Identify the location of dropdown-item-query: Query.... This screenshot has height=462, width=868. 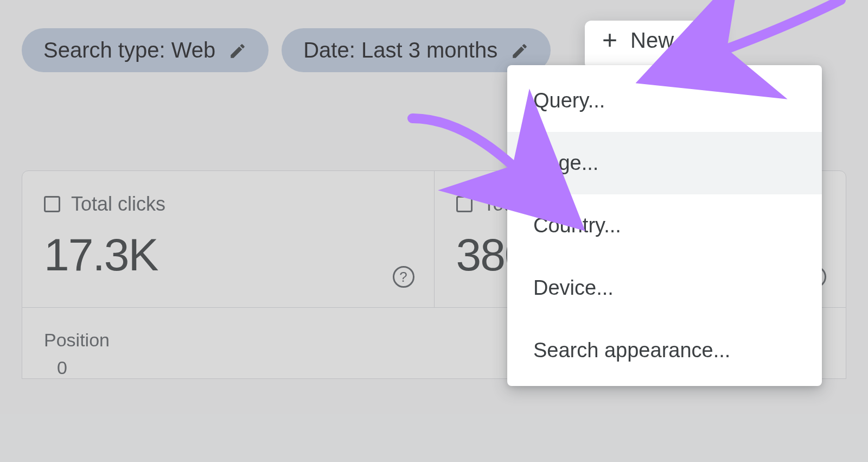
(665, 101).